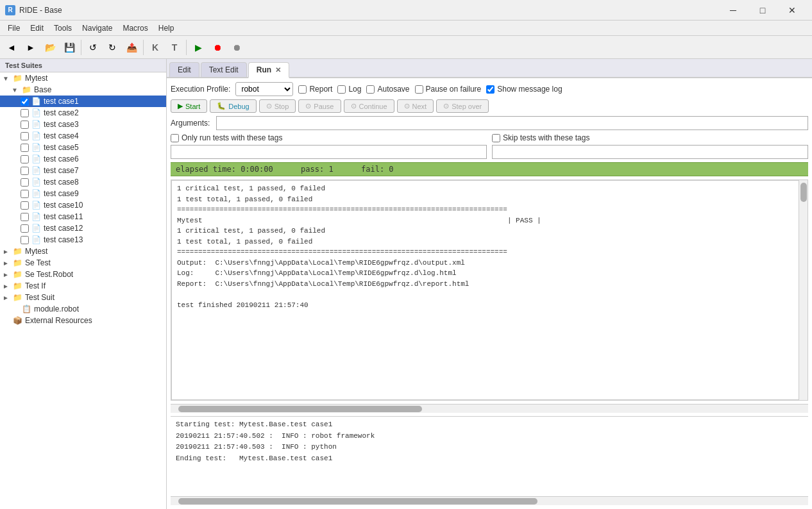 The width and height of the screenshot is (812, 509). Describe the element at coordinates (792, 10) in the screenshot. I see `close-button: ✕` at that location.